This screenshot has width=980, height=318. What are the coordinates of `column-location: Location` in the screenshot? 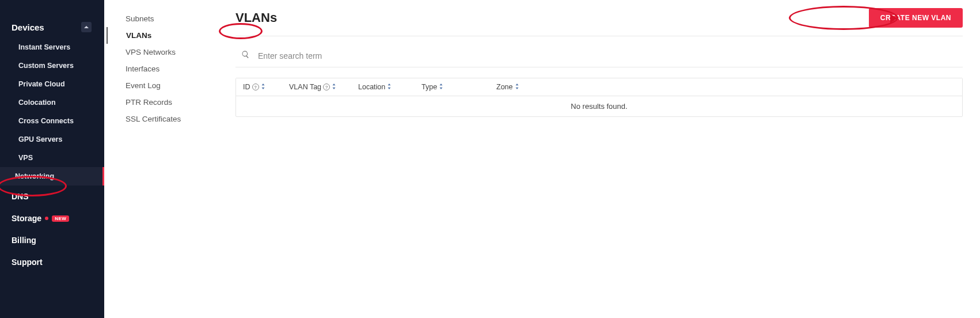 It's located at (390, 87).